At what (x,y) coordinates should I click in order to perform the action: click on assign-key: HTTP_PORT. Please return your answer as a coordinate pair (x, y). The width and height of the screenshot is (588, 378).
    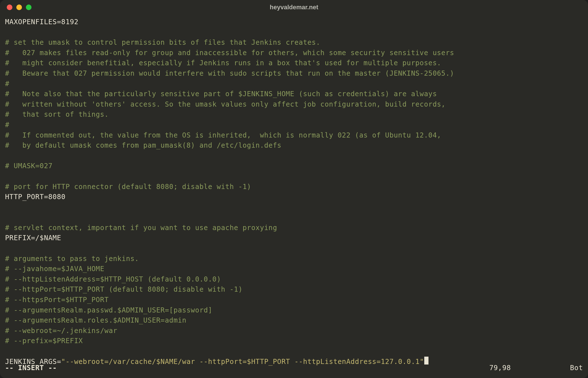
    Looking at the image, I should click on (24, 197).